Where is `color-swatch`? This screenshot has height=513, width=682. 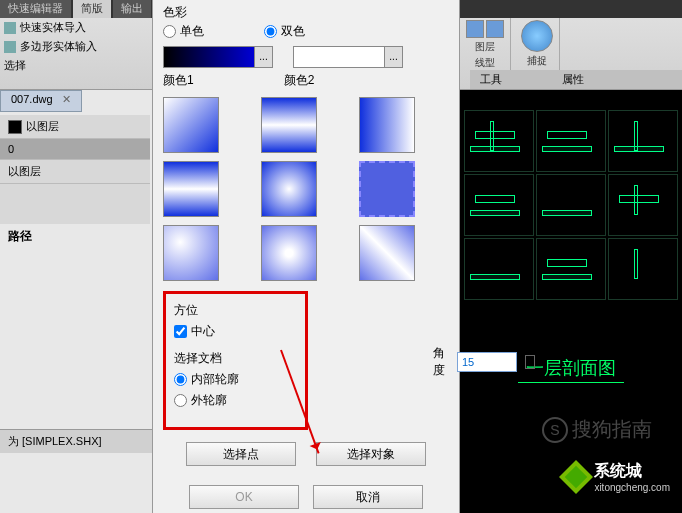
color-swatch is located at coordinates (15, 127).